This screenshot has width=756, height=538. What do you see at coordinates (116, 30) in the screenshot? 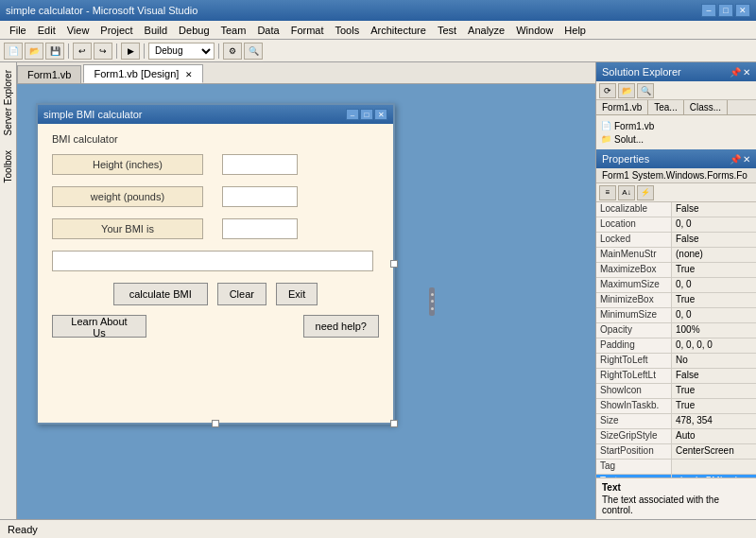
I see `menu-project: Project` at bounding box center [116, 30].